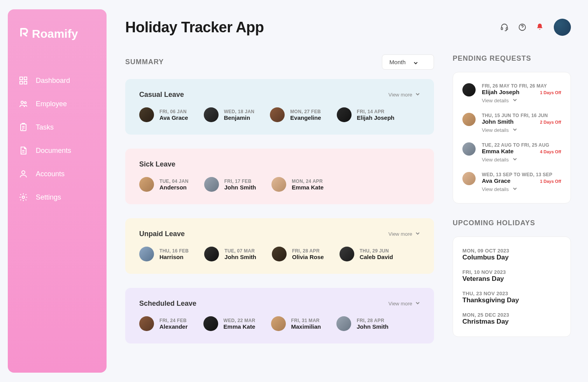  What do you see at coordinates (23, 127) in the screenshot?
I see `clipboard-icon` at bounding box center [23, 127].